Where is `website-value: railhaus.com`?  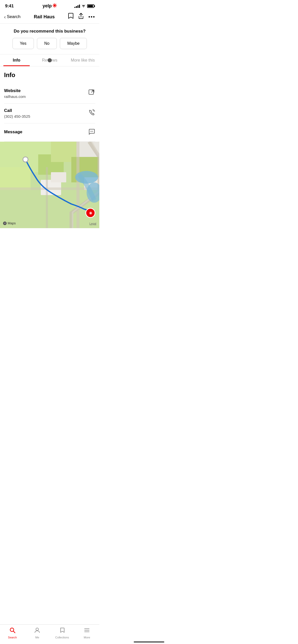
website-value: railhaus.com is located at coordinates (15, 97).